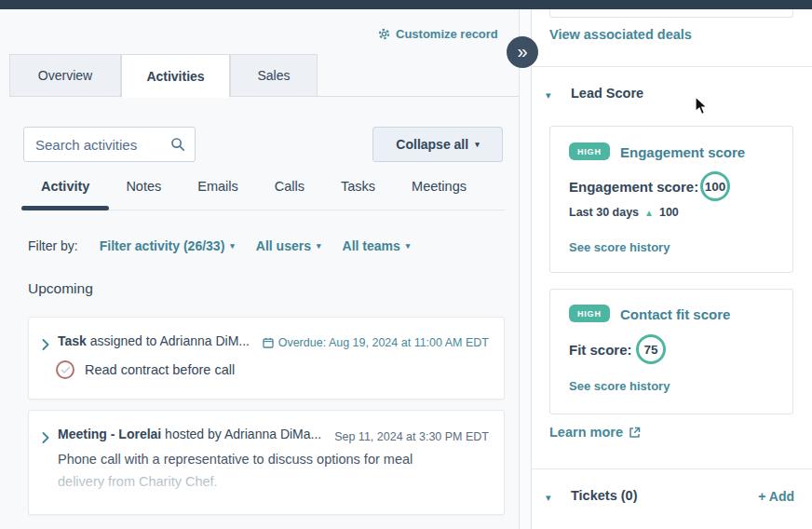  What do you see at coordinates (620, 34) in the screenshot?
I see `view-associated-deals-link: View associated deals` at bounding box center [620, 34].